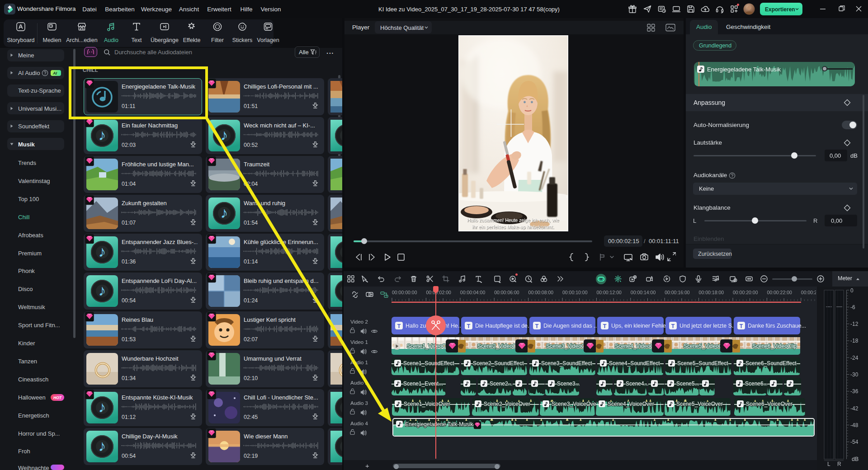  I want to click on svg-text: -12, so click(854, 324).